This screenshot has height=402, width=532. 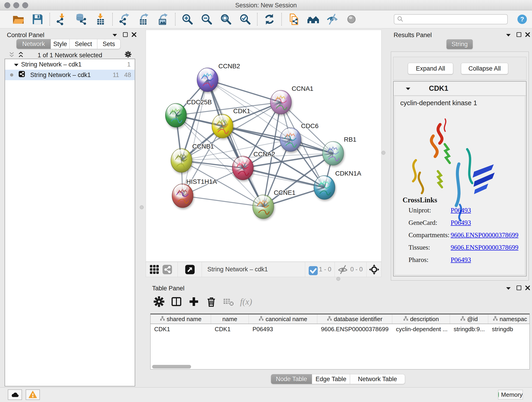 What do you see at coordinates (176, 115) in the screenshot?
I see `node-CDC25B` at bounding box center [176, 115].